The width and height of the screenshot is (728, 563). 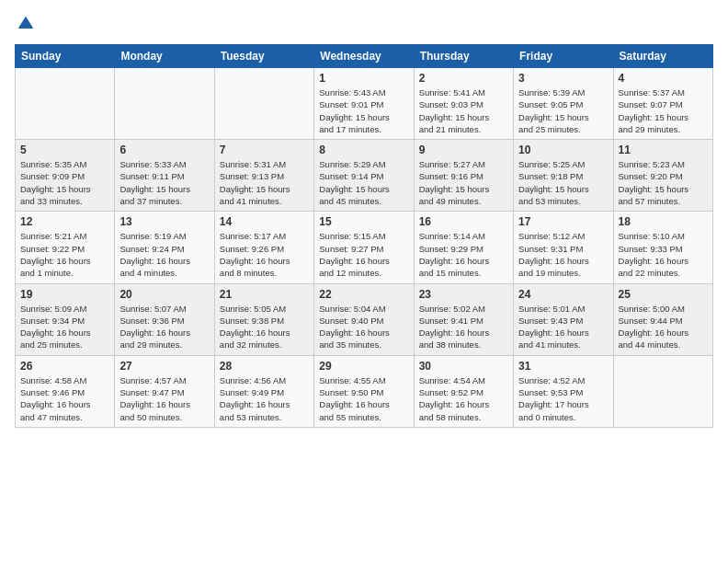 What do you see at coordinates (165, 319) in the screenshot?
I see `calendar-cell: 20Sunrise: 5:07 AM Sunset: 9:36 PM Dayli…` at bounding box center [165, 319].